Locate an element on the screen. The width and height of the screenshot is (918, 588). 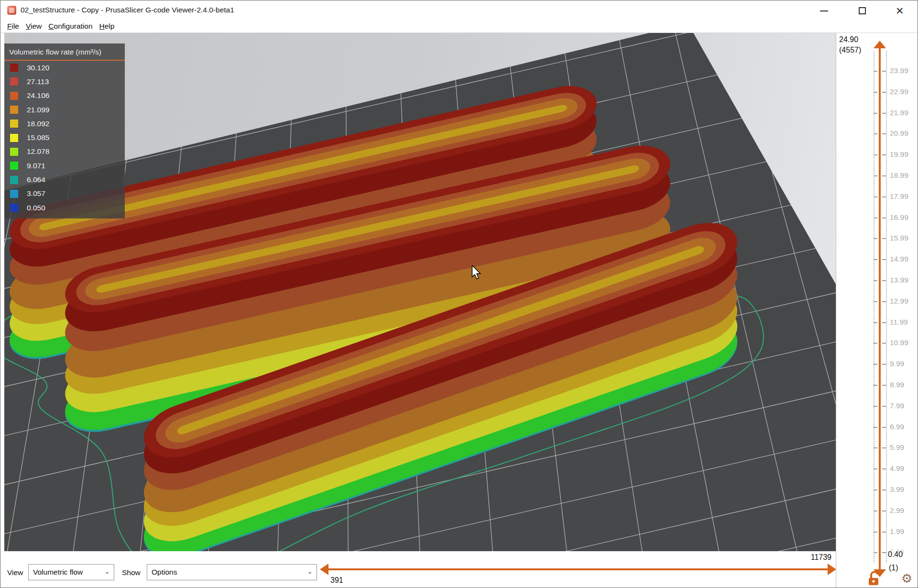
move-slider-right-thumb is located at coordinates (832, 569).